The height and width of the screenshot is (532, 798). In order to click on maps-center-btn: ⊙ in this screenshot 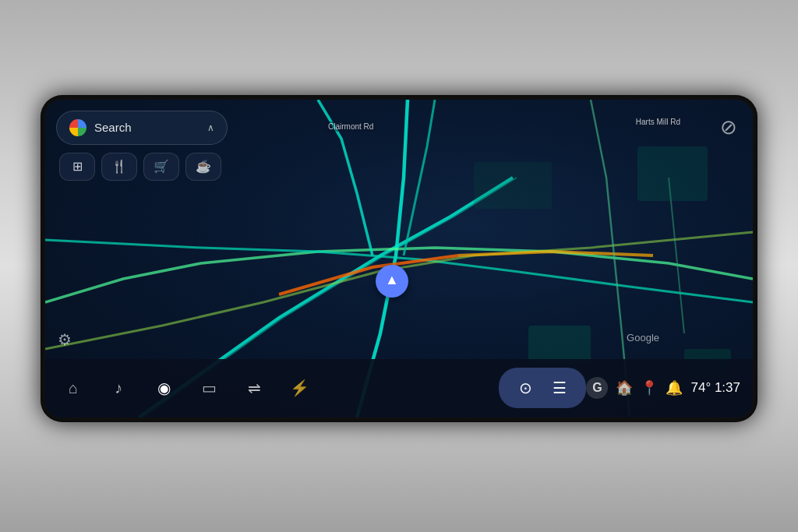, I will do `click(525, 388)`.